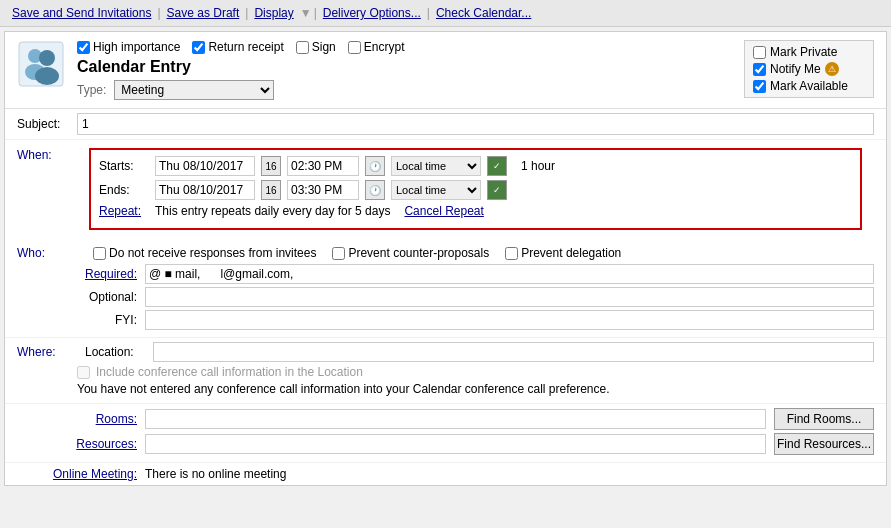  What do you see at coordinates (357, 253) in the screenshot?
I see `who-checkboxes: Do not receive responses from invitees P…` at bounding box center [357, 253].